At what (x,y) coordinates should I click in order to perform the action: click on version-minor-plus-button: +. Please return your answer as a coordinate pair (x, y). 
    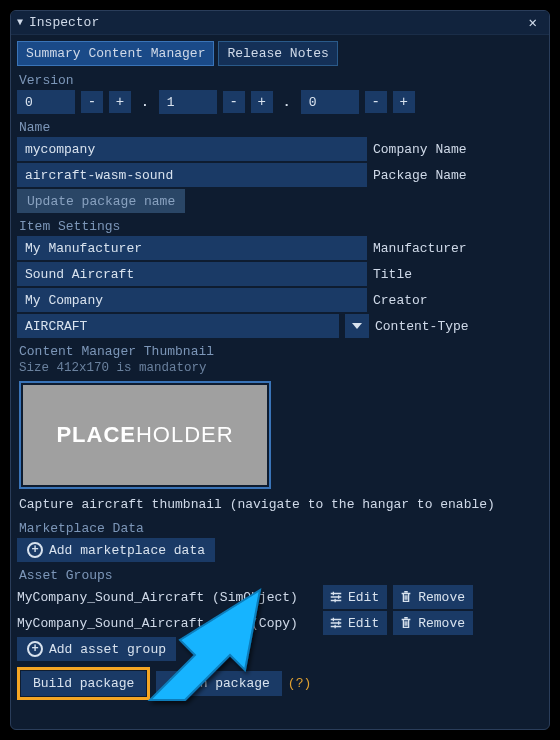
    Looking at the image, I should click on (262, 102).